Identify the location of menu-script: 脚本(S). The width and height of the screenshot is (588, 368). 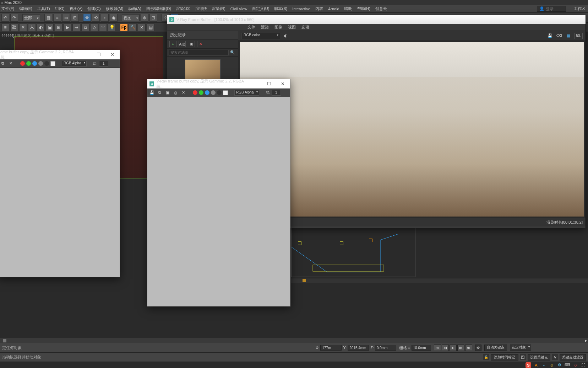
(281, 9).